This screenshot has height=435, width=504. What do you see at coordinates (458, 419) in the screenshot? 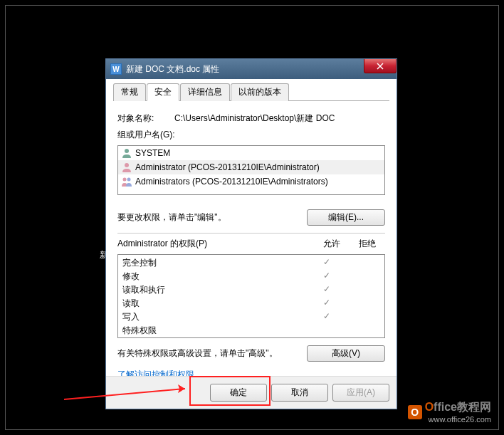
I see `watermark-url: www.office26.com` at bounding box center [458, 419].